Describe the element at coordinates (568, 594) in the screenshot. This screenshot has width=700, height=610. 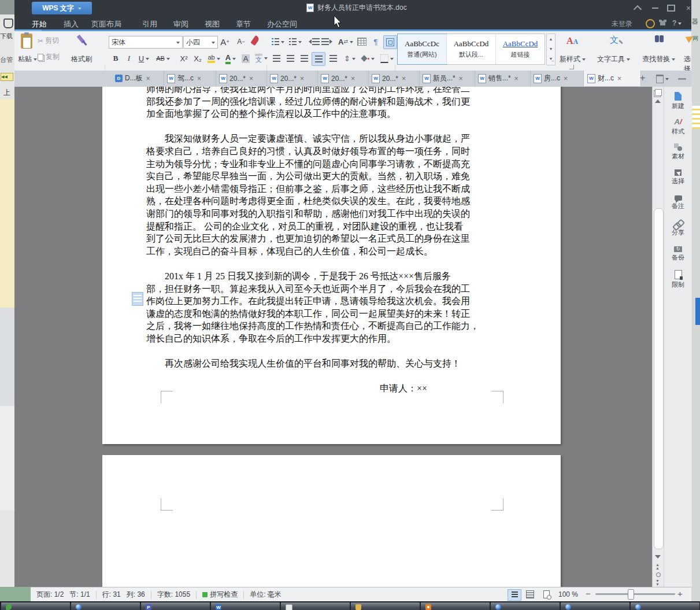
I see `zoom-level: 100 %` at that location.